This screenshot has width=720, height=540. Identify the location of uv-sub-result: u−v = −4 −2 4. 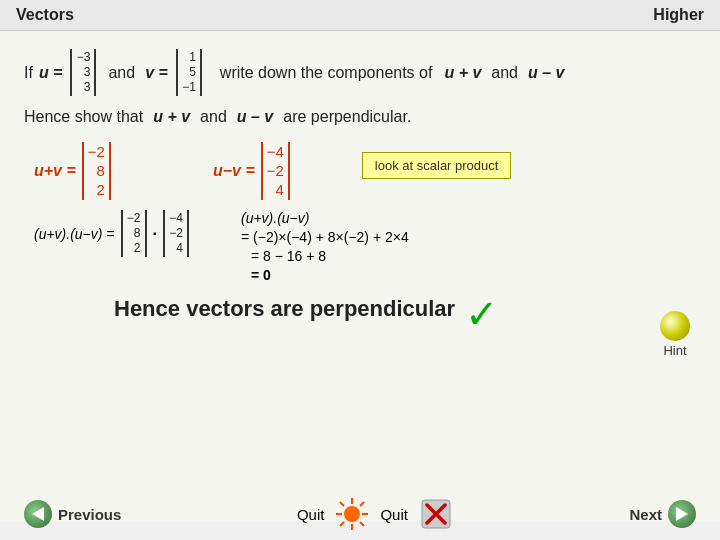
(252, 171).